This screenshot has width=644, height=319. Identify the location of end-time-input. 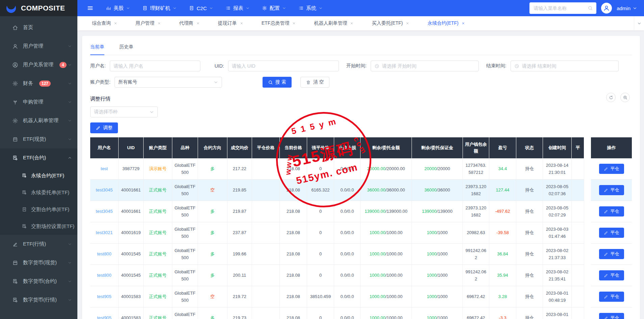
(568, 66).